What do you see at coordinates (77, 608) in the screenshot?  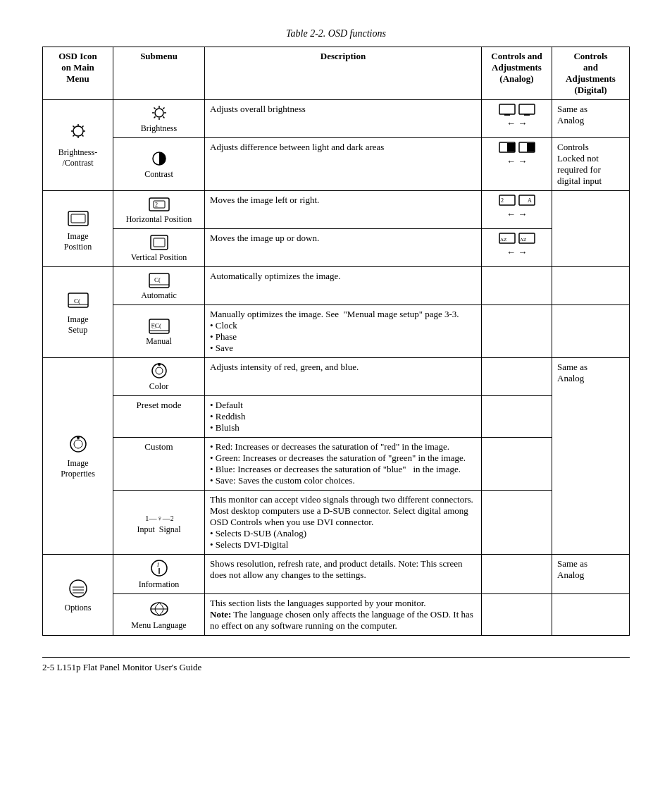 I see `main-label-options: Options` at bounding box center [77, 608].